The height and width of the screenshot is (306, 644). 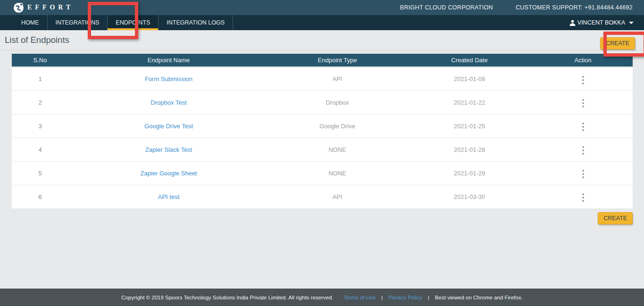 What do you see at coordinates (50, 8) in the screenshot?
I see `brand-name: EFFORT` at bounding box center [50, 8].